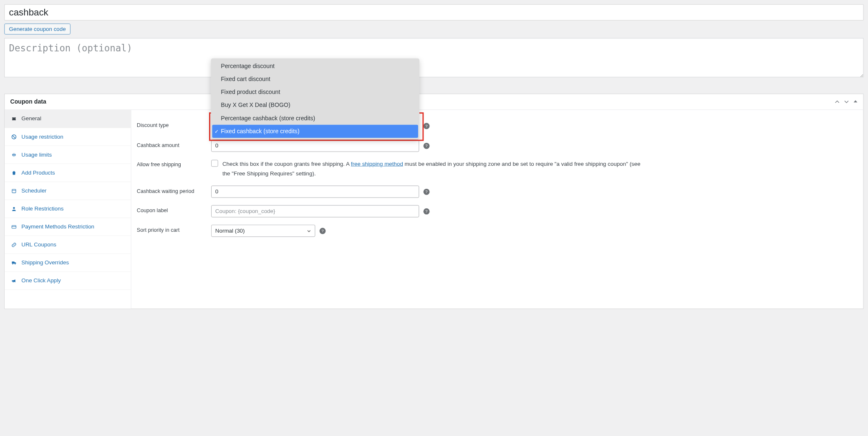 This screenshot has height=436, width=868. I want to click on dropdown-option-bogo: Buy X Get X Deal (BOGO), so click(315, 105).